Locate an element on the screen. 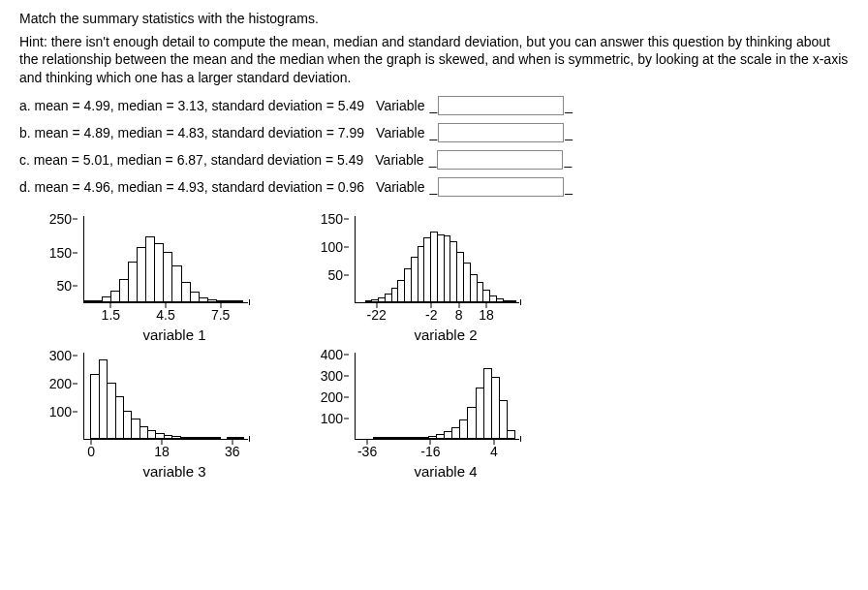 The width and height of the screenshot is (868, 590). histogram-1: 501502501.54.57.5variable 1 is located at coordinates (160, 279).